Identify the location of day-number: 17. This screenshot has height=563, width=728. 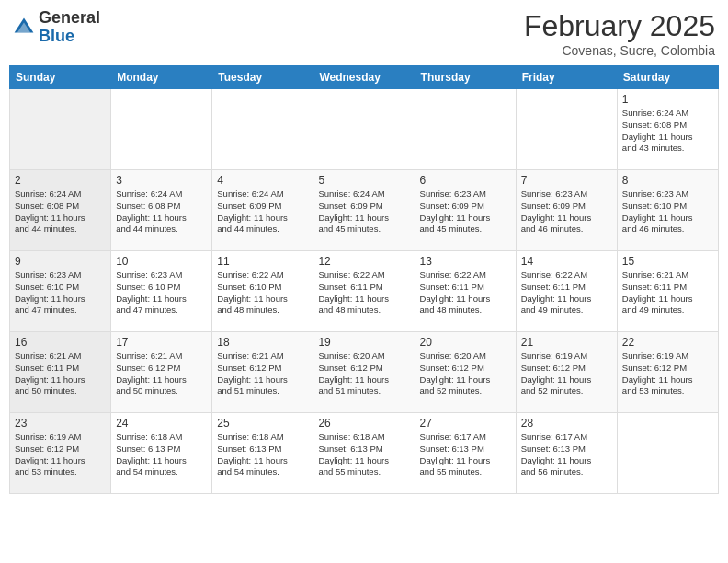
(162, 342).